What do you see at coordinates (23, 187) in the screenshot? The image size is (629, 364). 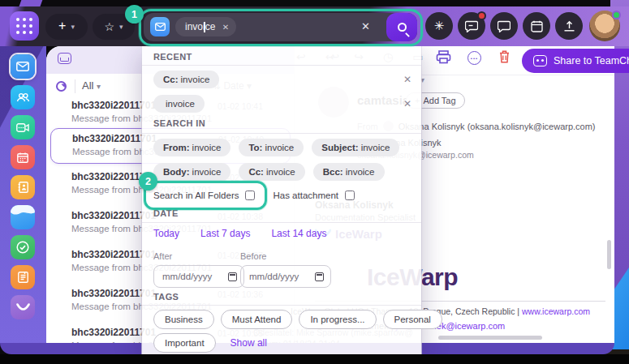 I see `sidebar-item-address-book` at bounding box center [23, 187].